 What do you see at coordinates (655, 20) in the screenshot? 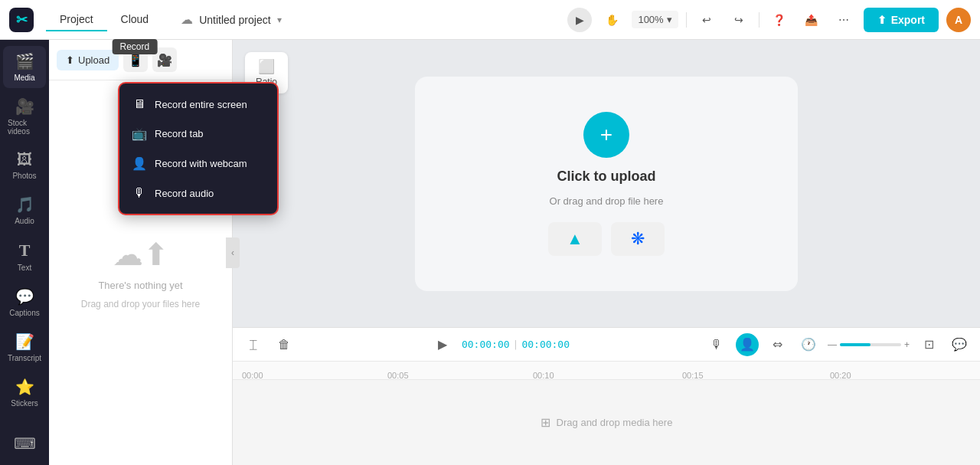
I see `zoom-control: 100% ▾` at bounding box center [655, 20].